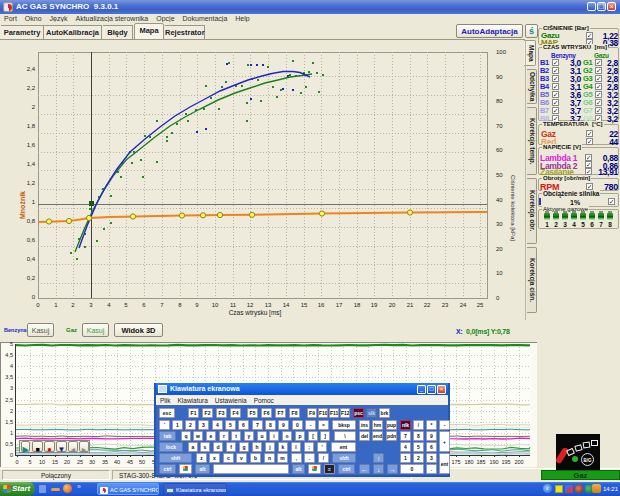  What do you see at coordinates (506, 462) in the screenshot?
I see `svg-text: 195` at bounding box center [506, 462].